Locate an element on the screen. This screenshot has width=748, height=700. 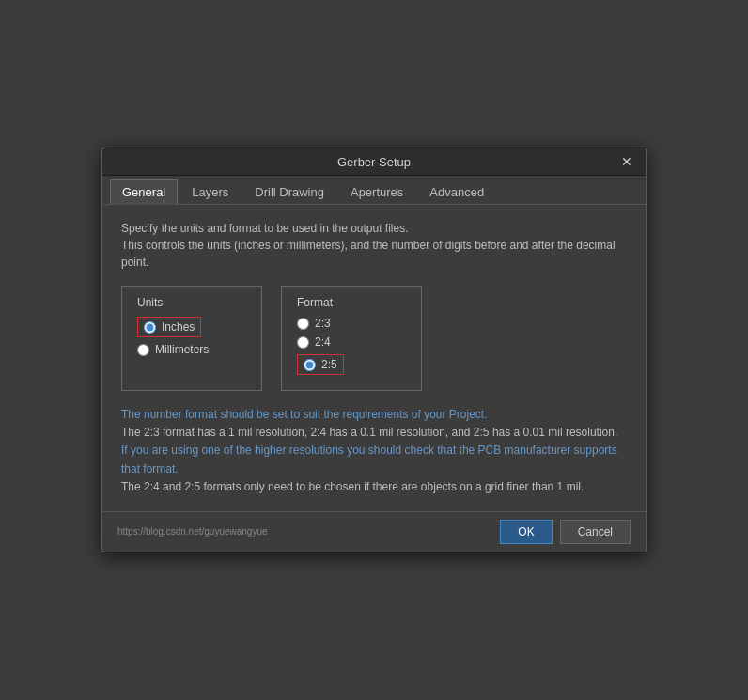
close-button: ✕ is located at coordinates (627, 162).